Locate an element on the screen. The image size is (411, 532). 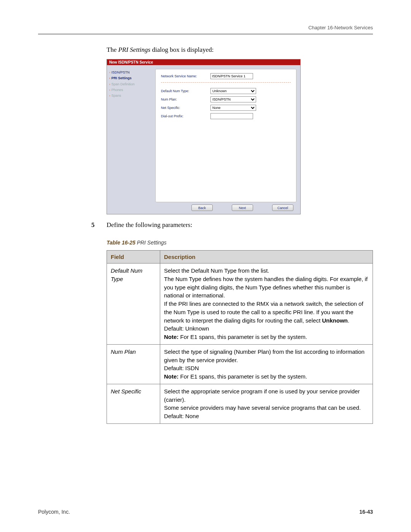
sidebar-item-label: ISDN/PSTN is located at coordinates (121, 72).